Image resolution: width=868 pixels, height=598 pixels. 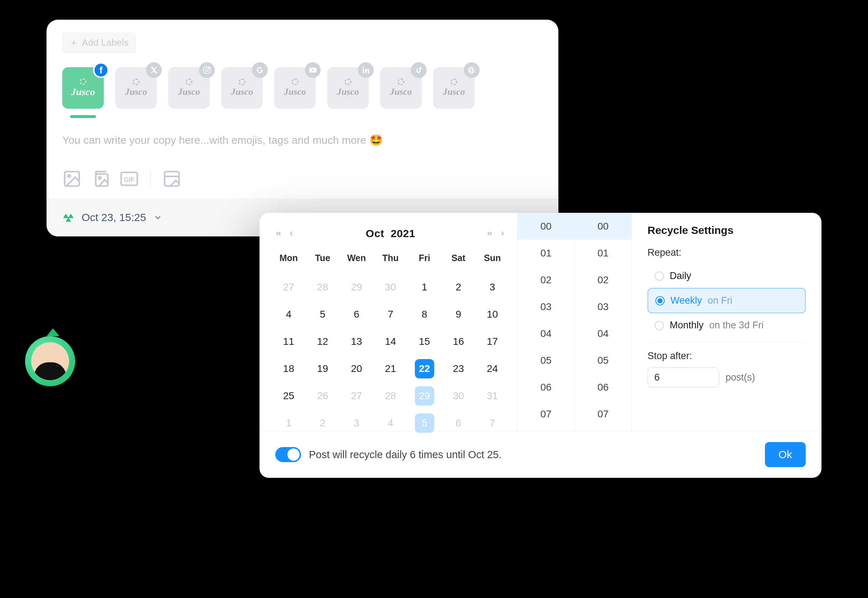 What do you see at coordinates (603, 414) in the screenshot?
I see `minutes-option: 07` at bounding box center [603, 414].